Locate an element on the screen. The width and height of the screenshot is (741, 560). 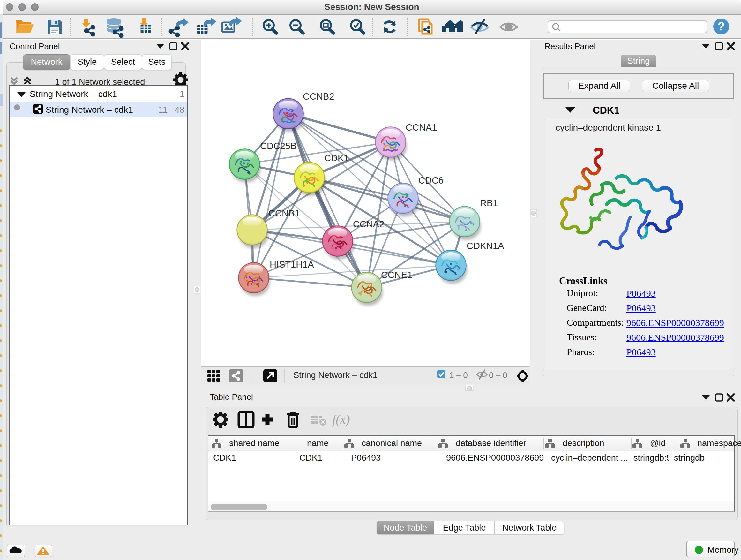
svg-text: CDK1 is located at coordinates (336, 158).